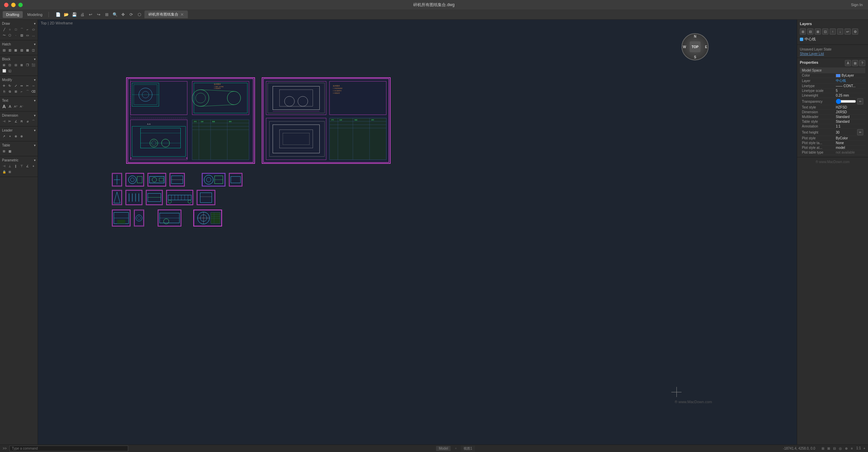  Describe the element at coordinates (82, 15) in the screenshot. I see `print-icon: 🖨` at that location.